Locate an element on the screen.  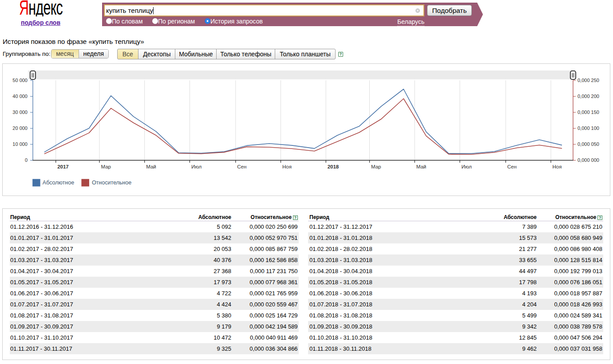
svg-text: 30 000 is located at coordinates (20, 112).